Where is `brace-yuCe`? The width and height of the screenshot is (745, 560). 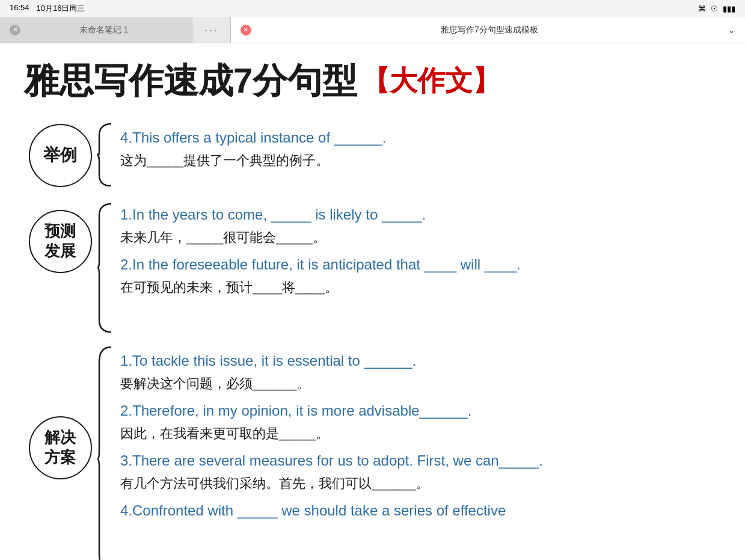 brace-yuCe is located at coordinates (105, 267).